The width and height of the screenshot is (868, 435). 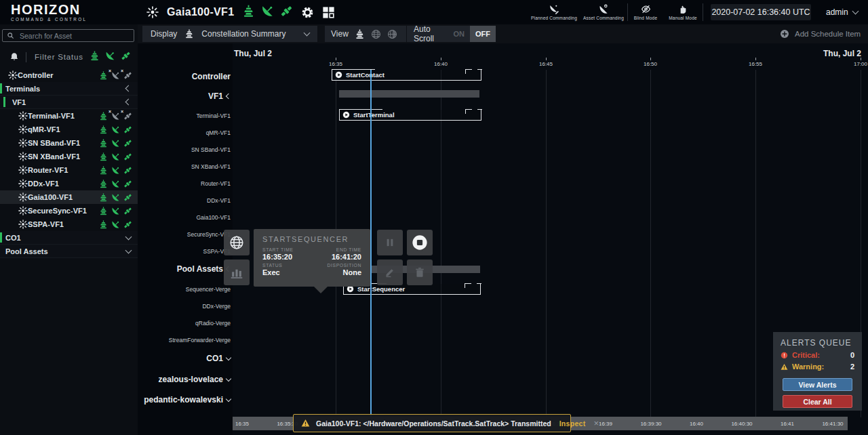 What do you see at coordinates (420, 272) in the screenshot?
I see `delete-item-button` at bounding box center [420, 272].